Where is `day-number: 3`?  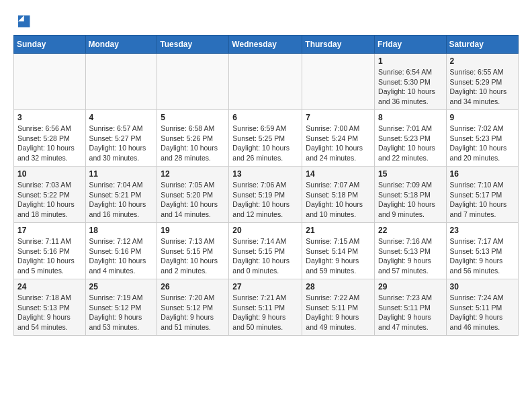 day-number: 3 is located at coordinates (50, 118).